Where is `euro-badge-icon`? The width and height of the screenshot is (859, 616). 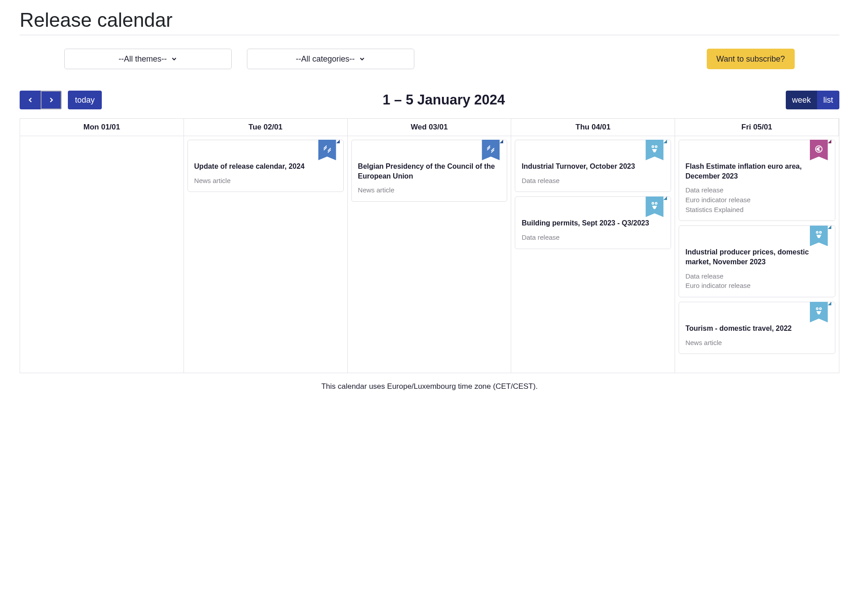
euro-badge-icon is located at coordinates (819, 150).